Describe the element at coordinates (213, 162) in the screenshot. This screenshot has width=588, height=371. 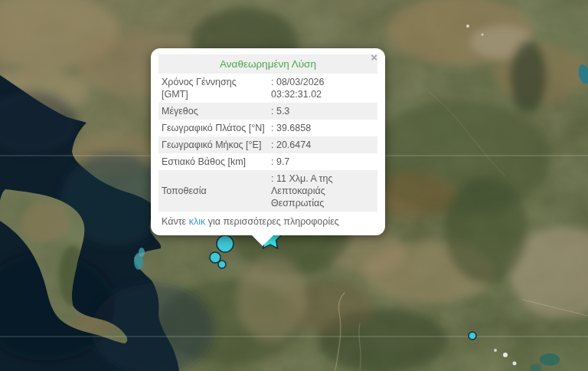
I see `row-label: Εστιακό Βάθος [km]` at that location.